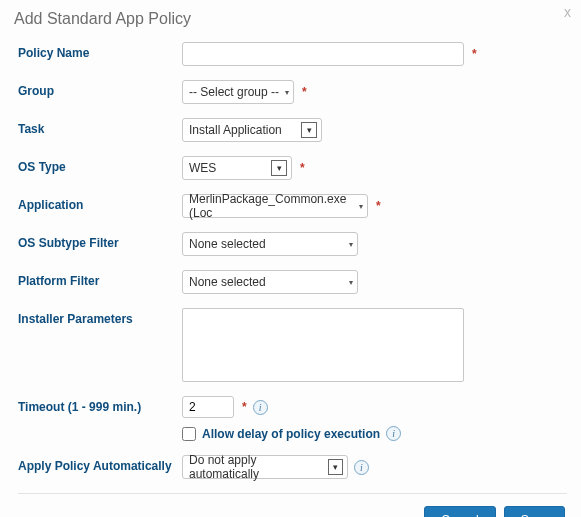  What do you see at coordinates (234, 130) in the screenshot?
I see `task-select-value: Install Application` at bounding box center [234, 130].